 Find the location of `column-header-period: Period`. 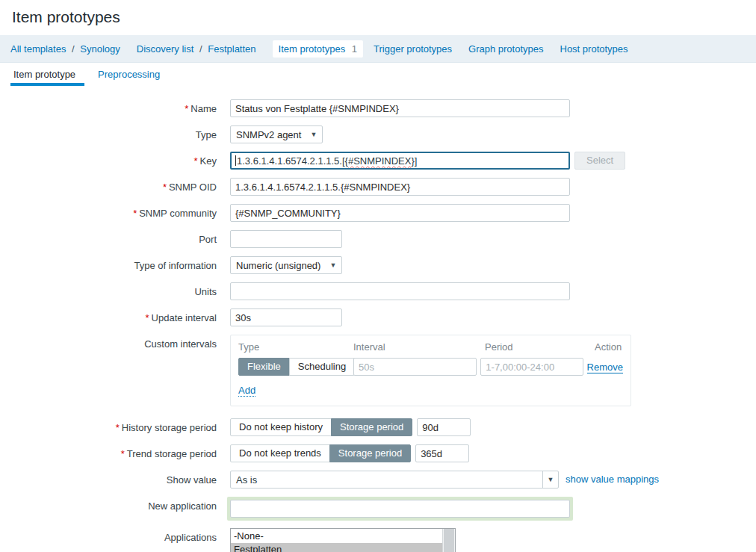

column-header-period: Period is located at coordinates (539, 347).